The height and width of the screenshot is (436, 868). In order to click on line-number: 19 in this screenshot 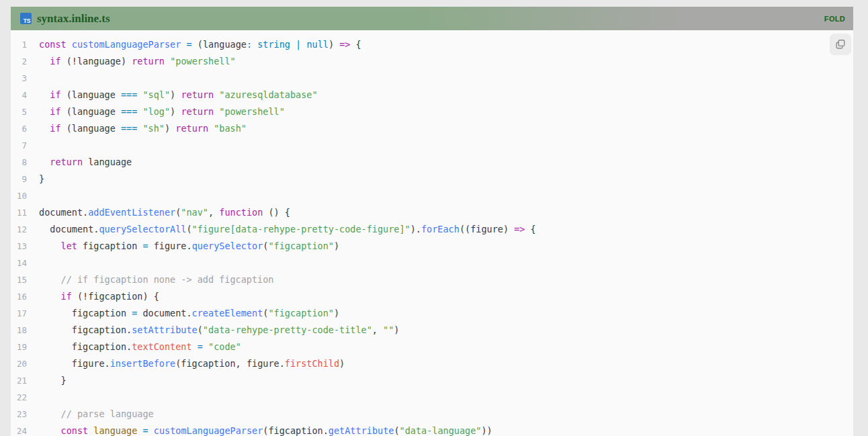, I will do `click(19, 347)`.